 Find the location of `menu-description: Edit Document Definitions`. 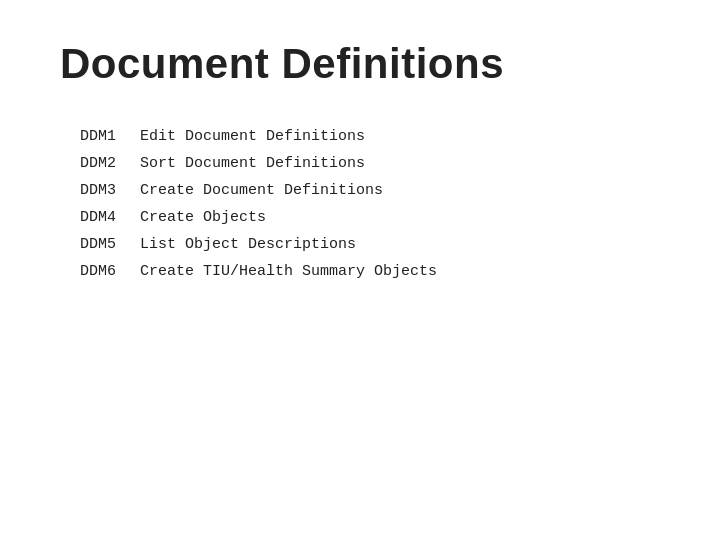

menu-description: Edit Document Definitions is located at coordinates (252, 136).